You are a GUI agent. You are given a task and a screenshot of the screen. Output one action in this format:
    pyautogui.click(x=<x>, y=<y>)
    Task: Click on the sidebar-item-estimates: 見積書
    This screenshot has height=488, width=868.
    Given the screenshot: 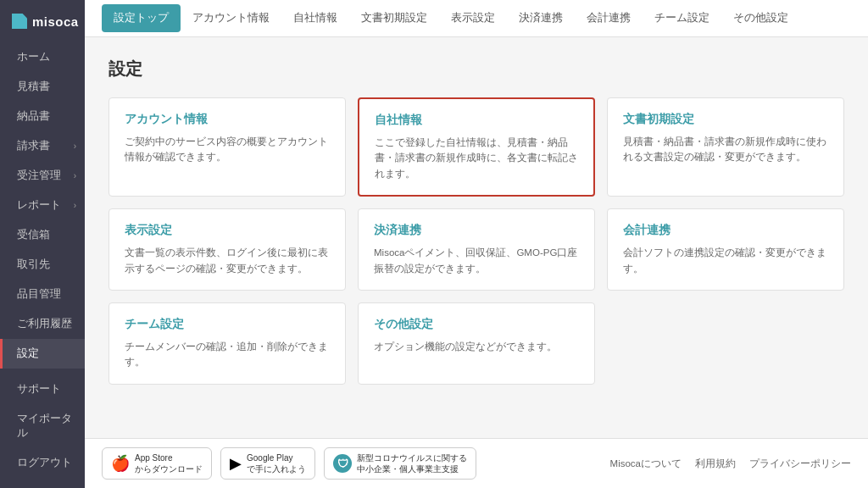 What is the action you would take?
    pyautogui.click(x=42, y=86)
    